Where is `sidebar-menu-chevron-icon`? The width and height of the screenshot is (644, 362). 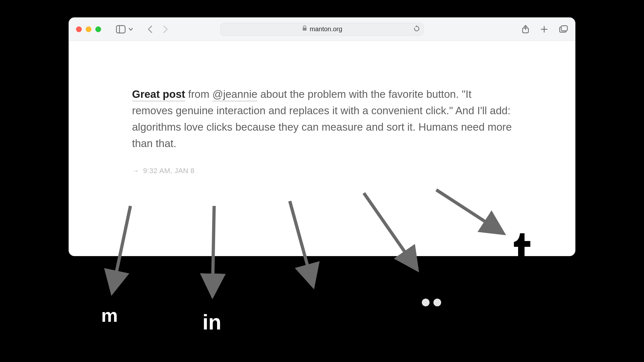
sidebar-menu-chevron-icon is located at coordinates (131, 29).